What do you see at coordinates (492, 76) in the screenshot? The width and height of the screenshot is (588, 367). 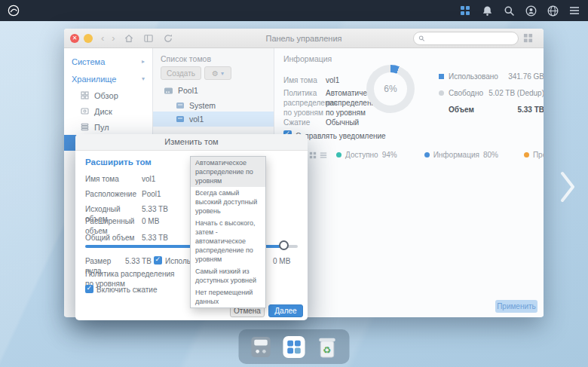 I see `legend-used: Использовано 341.76 GB` at bounding box center [492, 76].